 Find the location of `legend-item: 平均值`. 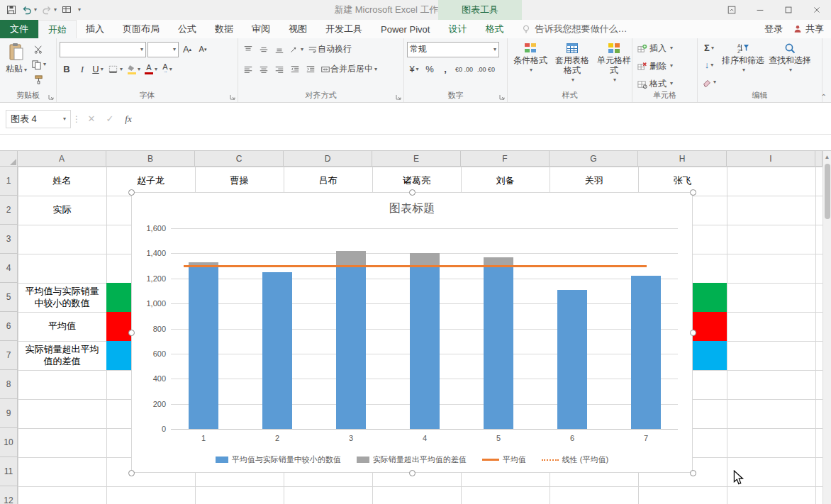

legend-item: 平均值 is located at coordinates (504, 459).